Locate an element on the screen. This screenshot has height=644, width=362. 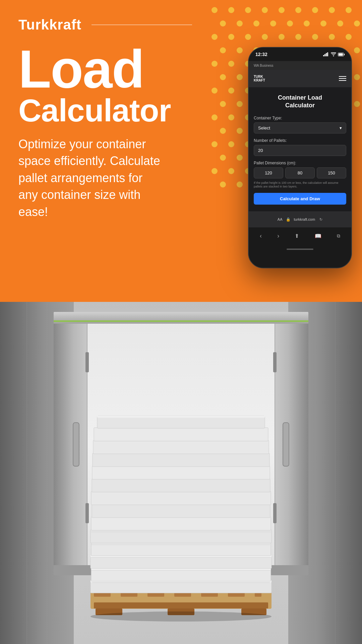
forward-arrow-icon: › is located at coordinates (278, 236).